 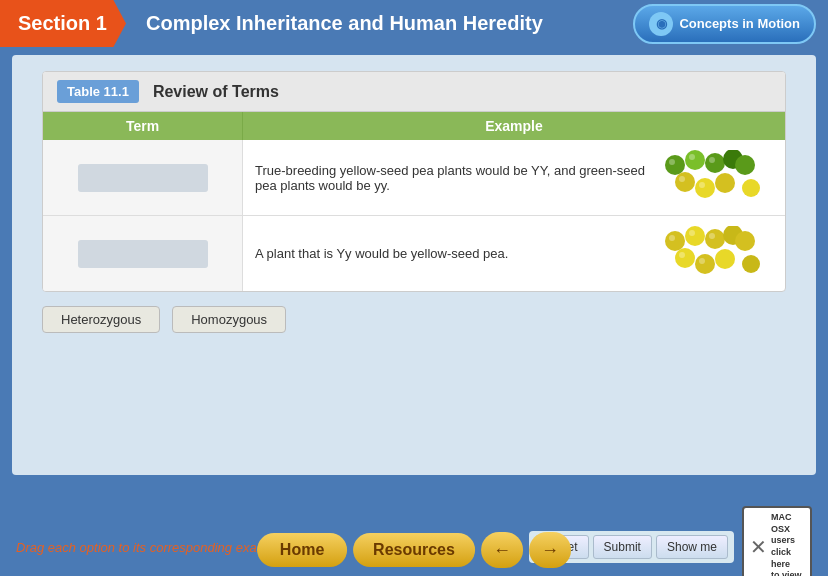 What do you see at coordinates (216, 92) in the screenshot?
I see `table-title: Review of Terms` at bounding box center [216, 92].